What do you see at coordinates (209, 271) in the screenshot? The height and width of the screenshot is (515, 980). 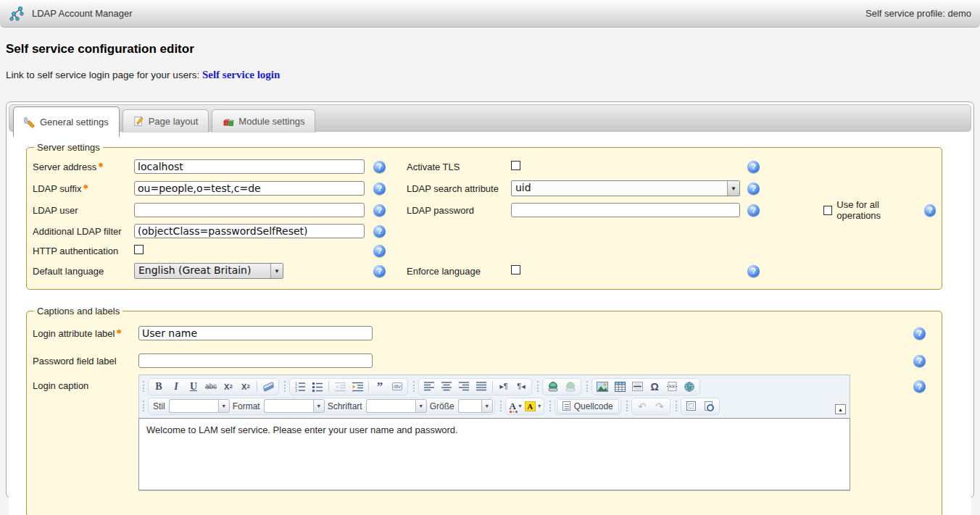 I see `default-language-select: English (Great Britain) ▼` at bounding box center [209, 271].